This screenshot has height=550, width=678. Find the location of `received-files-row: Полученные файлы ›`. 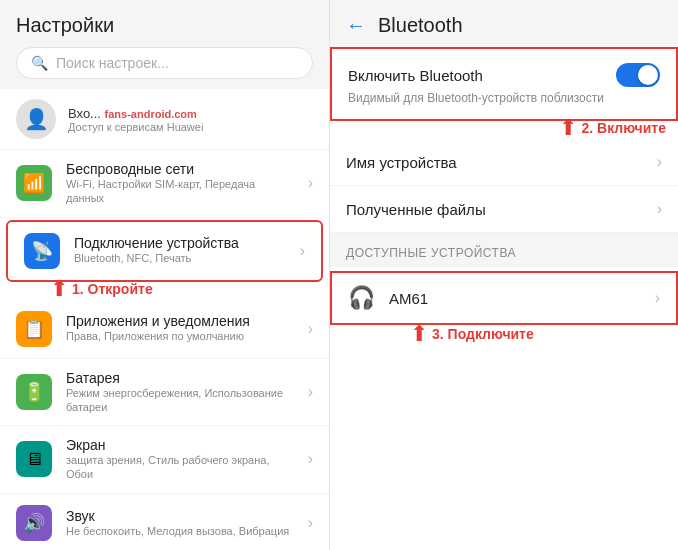

received-files-row: Полученные файлы › is located at coordinates (504, 210).